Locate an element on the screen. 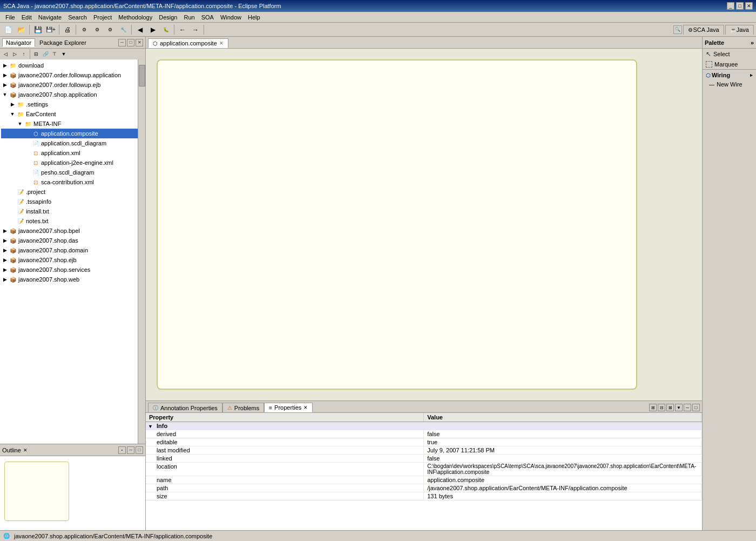 The image size is (756, 541). scrollbar-thumb is located at coordinates (142, 76).